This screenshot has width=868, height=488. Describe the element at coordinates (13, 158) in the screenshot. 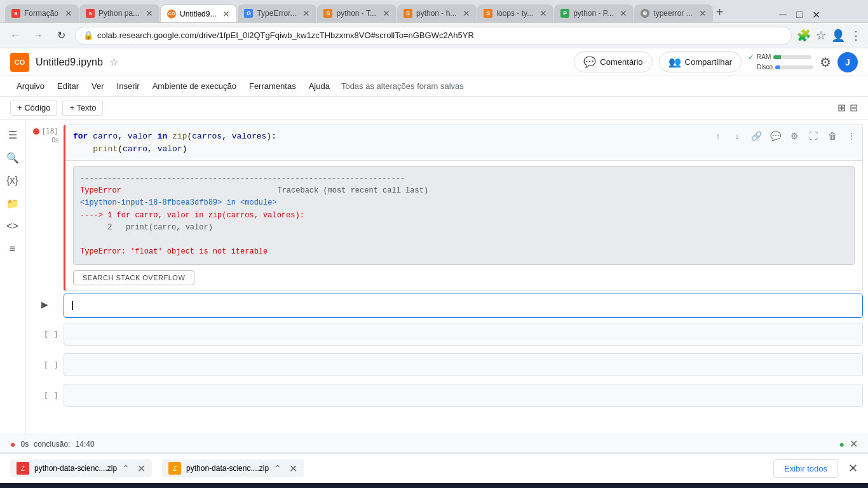

I see `sidebar-search-icon: 🔍` at that location.